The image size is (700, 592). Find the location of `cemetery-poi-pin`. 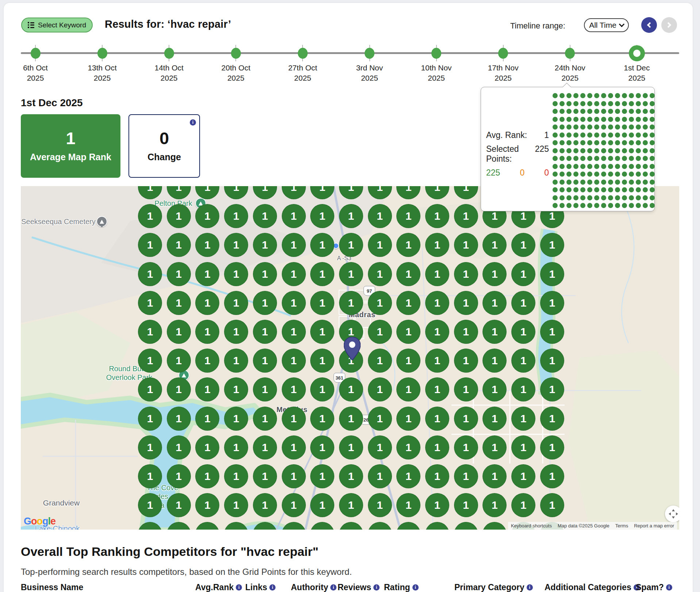

cemetery-poi-pin is located at coordinates (102, 222).